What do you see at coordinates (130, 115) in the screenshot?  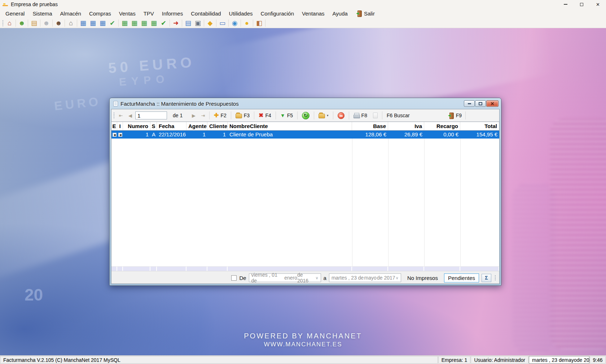 I see `prev-record-button: ◀` at bounding box center [130, 115].